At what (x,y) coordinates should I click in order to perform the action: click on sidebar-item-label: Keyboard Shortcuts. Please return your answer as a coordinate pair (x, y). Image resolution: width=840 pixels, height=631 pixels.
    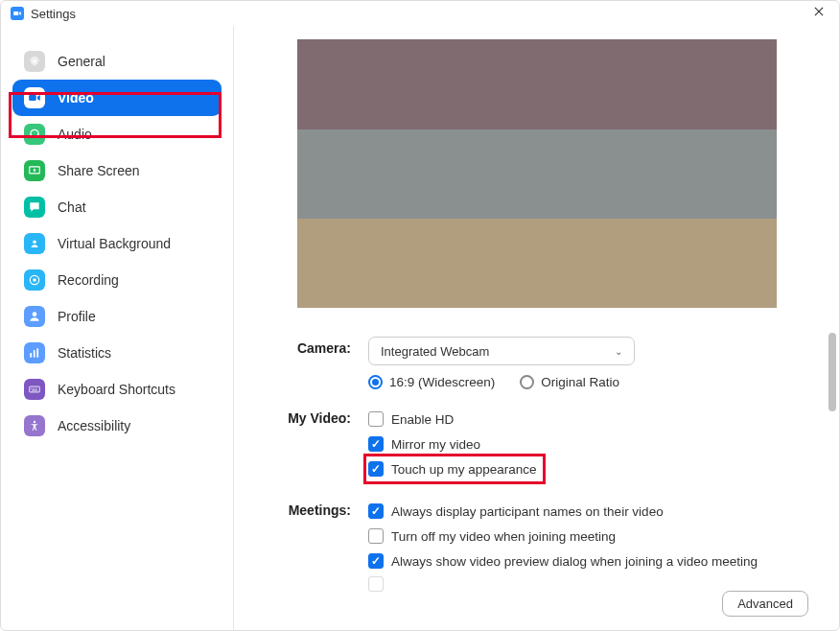
    Looking at the image, I should click on (117, 389).